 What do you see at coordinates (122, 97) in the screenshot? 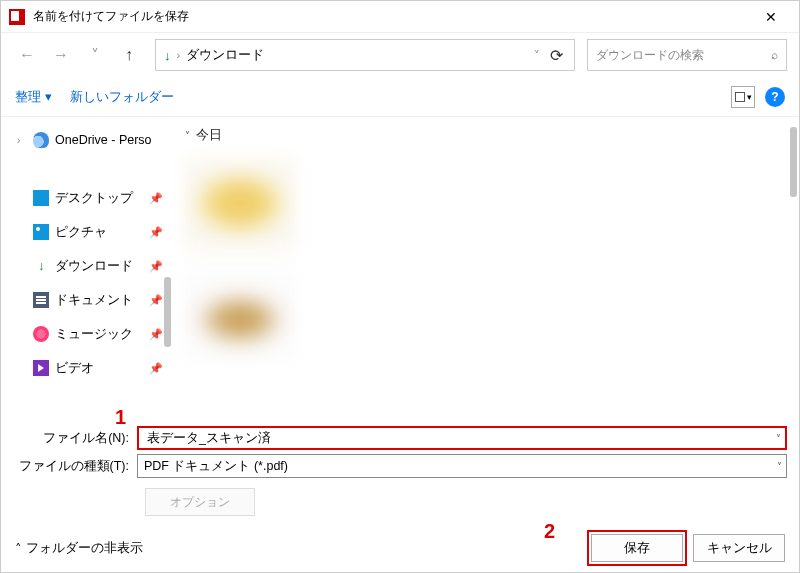
I see `new-folder-button: 新しいフォルダー` at bounding box center [122, 97].